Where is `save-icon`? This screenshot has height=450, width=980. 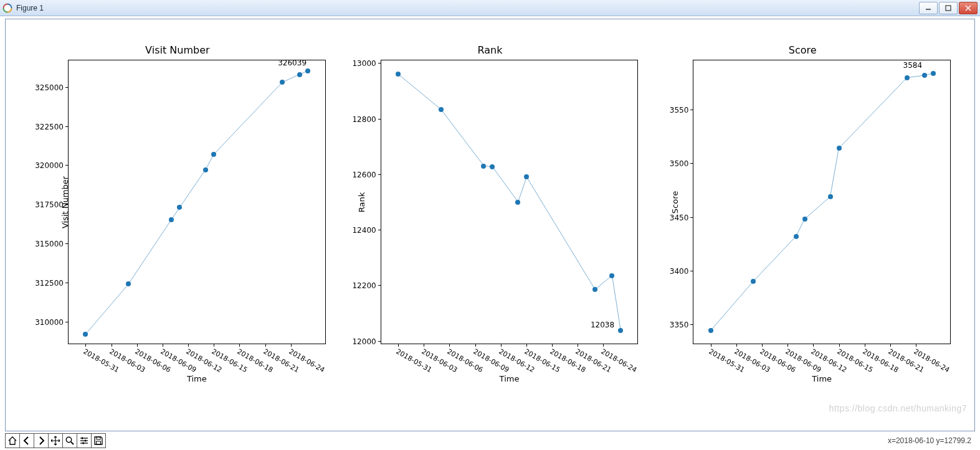 save-icon is located at coordinates (98, 441).